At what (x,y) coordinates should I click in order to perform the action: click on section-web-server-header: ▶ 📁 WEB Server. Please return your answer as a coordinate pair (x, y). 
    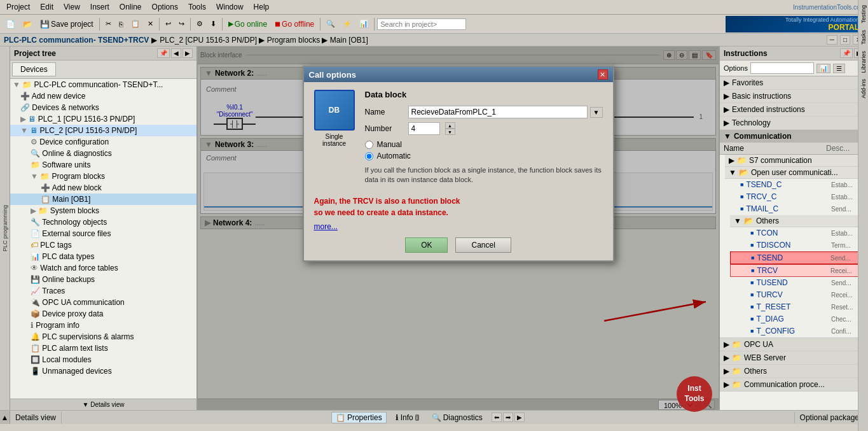
    Looking at the image, I should click on (794, 358).